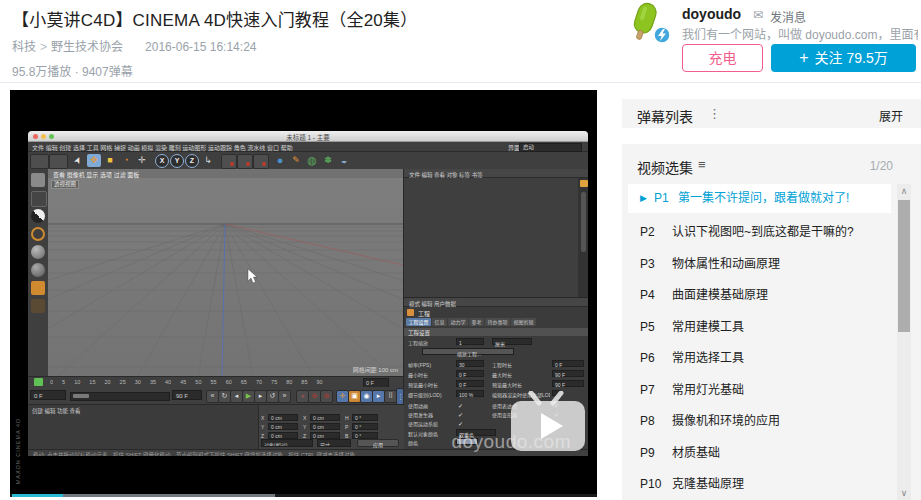  Describe the element at coordinates (583, 238) in the screenshot. I see `object-manager-side-tabs` at that location.